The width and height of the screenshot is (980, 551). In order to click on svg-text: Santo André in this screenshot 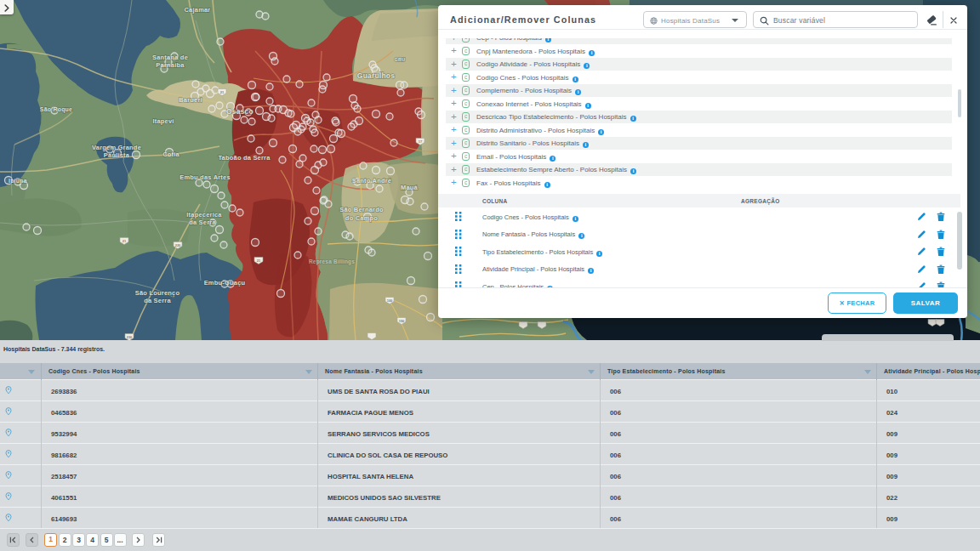, I will do `click(373, 180)`.